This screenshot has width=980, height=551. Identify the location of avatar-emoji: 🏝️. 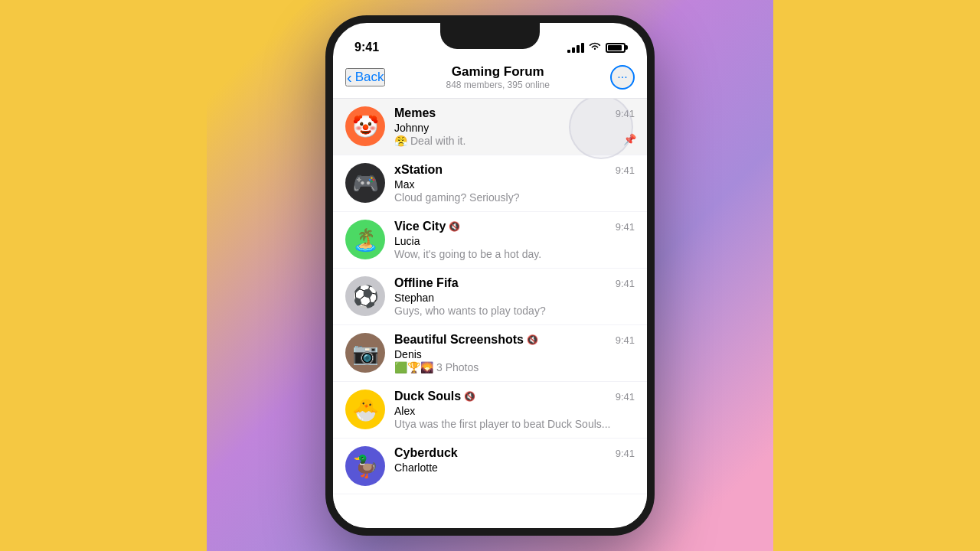
(366, 240).